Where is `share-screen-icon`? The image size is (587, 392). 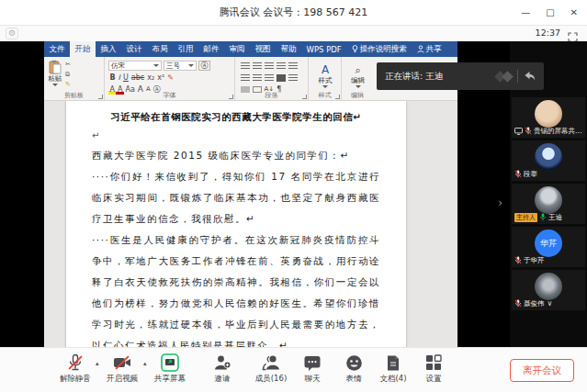 share-screen-icon is located at coordinates (170, 363).